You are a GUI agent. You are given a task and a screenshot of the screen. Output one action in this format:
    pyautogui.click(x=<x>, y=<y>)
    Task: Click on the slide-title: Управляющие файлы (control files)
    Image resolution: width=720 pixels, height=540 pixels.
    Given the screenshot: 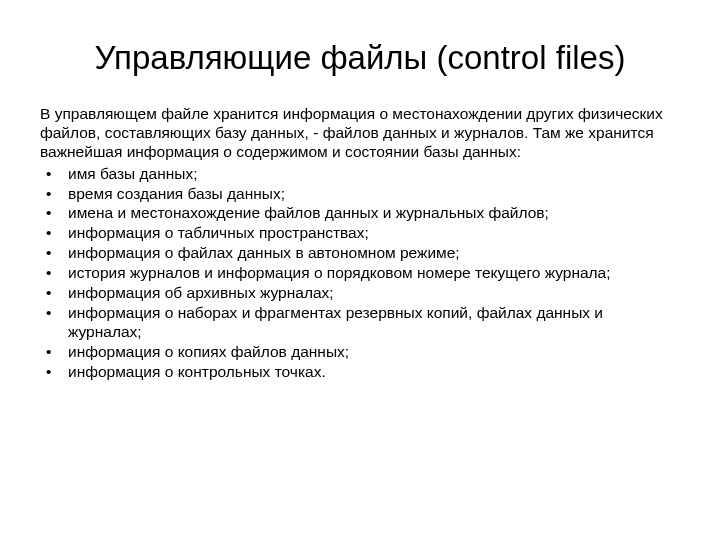 What is the action you would take?
    pyautogui.click(x=360, y=58)
    